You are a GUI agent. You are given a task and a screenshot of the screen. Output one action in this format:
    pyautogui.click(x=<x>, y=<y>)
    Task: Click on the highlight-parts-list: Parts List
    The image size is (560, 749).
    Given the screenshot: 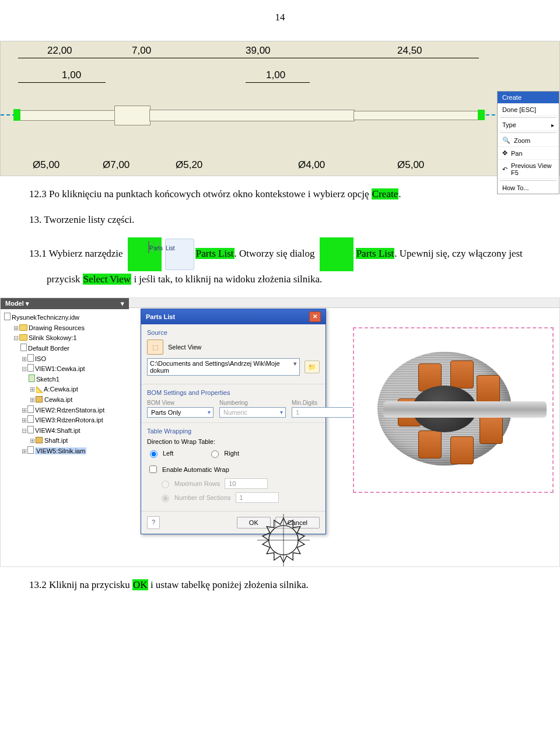 What is the action you would take?
    pyautogui.click(x=215, y=253)
    